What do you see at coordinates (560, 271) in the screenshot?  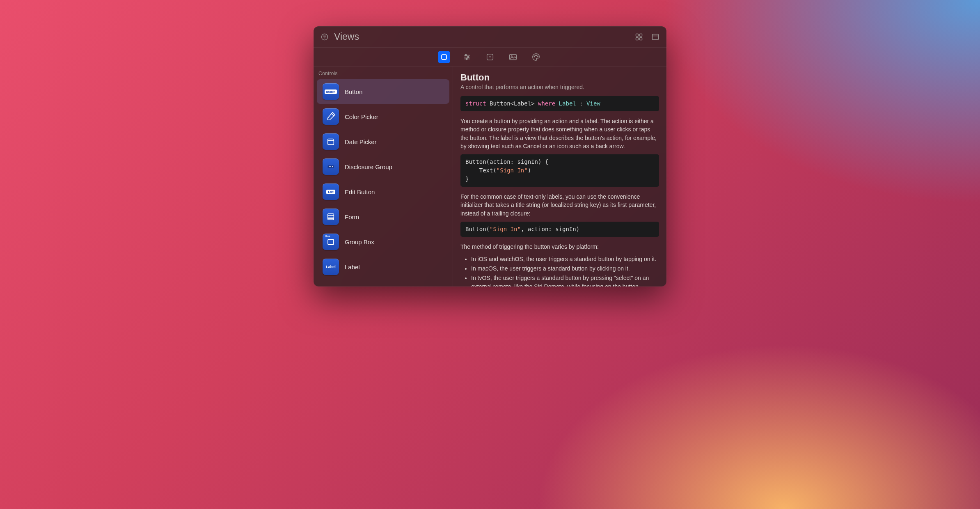 I see `platform-list: In iOS and watchOS, the user triggers a …` at bounding box center [560, 271].